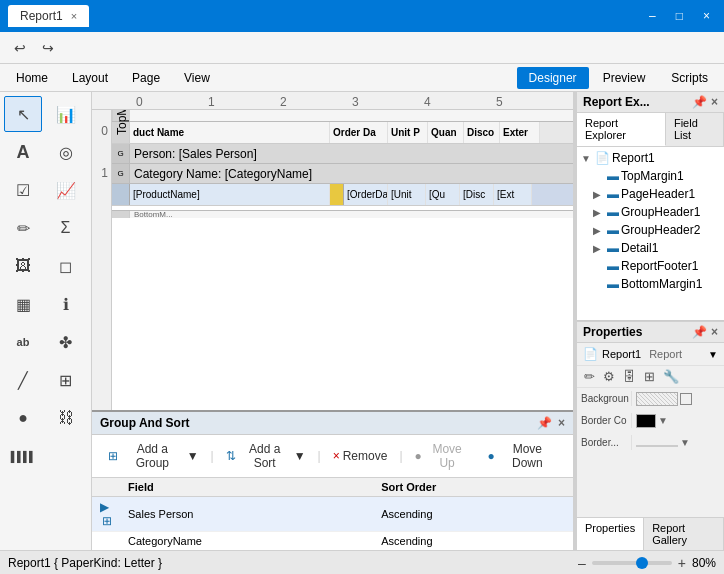 This screenshot has height=574, width=724. I want to click on toolbar: ↩ ↪, so click(362, 48).